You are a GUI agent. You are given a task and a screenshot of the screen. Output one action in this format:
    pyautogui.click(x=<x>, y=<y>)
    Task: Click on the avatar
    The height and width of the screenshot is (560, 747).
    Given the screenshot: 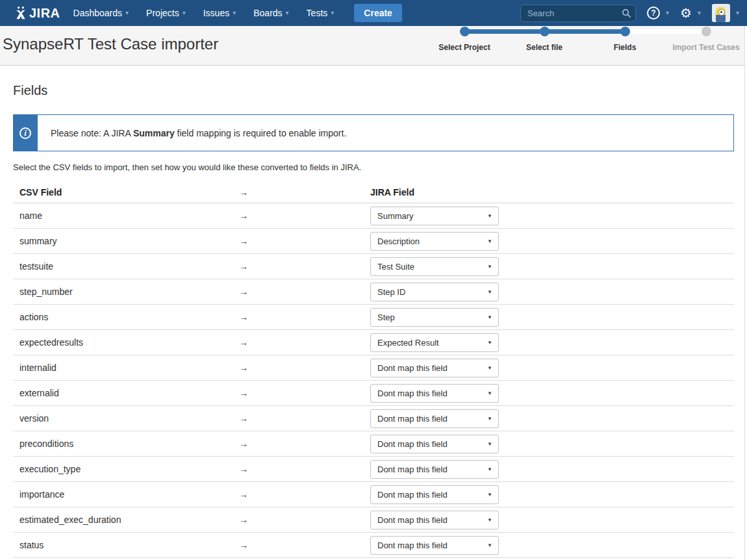 What is the action you would take?
    pyautogui.click(x=721, y=13)
    